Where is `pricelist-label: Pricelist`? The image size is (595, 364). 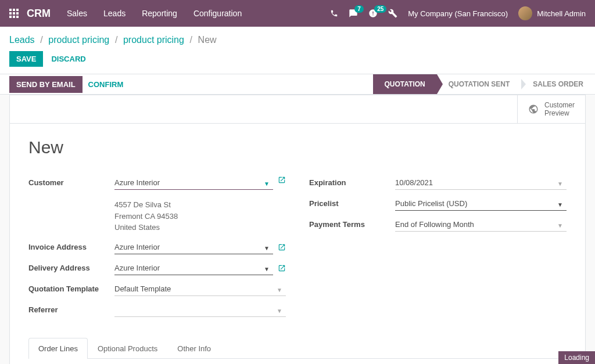 pricelist-label: Pricelist is located at coordinates (352, 202).